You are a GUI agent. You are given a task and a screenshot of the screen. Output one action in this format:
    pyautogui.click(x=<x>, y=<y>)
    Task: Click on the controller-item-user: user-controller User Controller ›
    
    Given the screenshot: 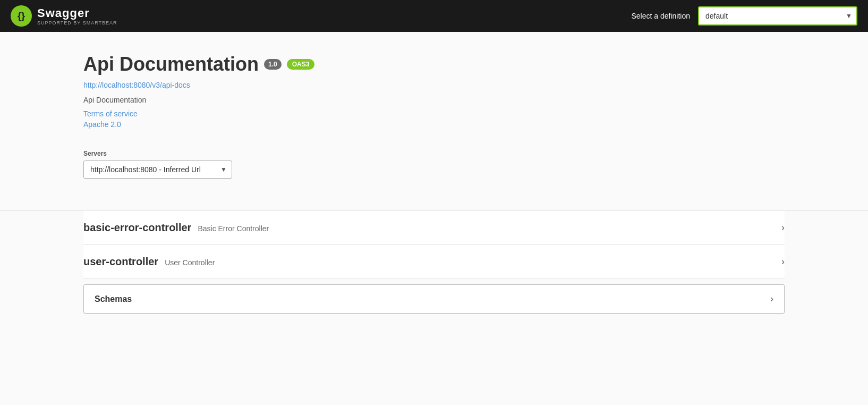 What is the action you would take?
    pyautogui.click(x=434, y=262)
    